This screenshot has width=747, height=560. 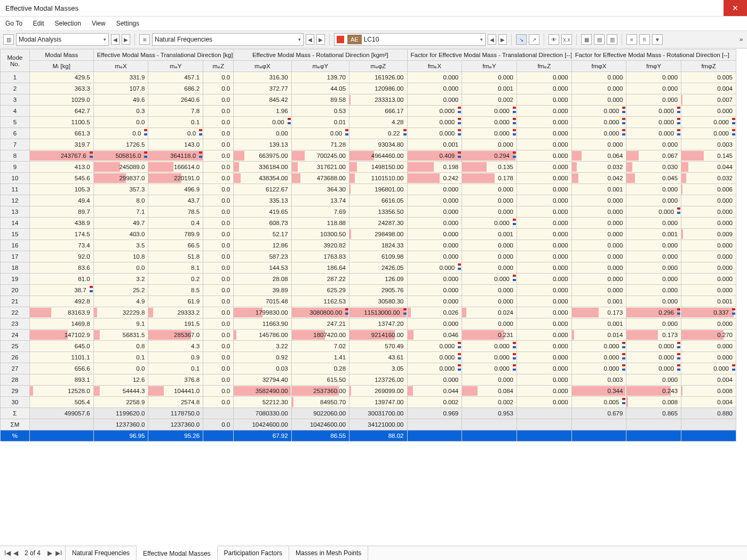 What do you see at coordinates (320, 357) in the screenshot?
I see `cell: 1.41` at bounding box center [320, 357].